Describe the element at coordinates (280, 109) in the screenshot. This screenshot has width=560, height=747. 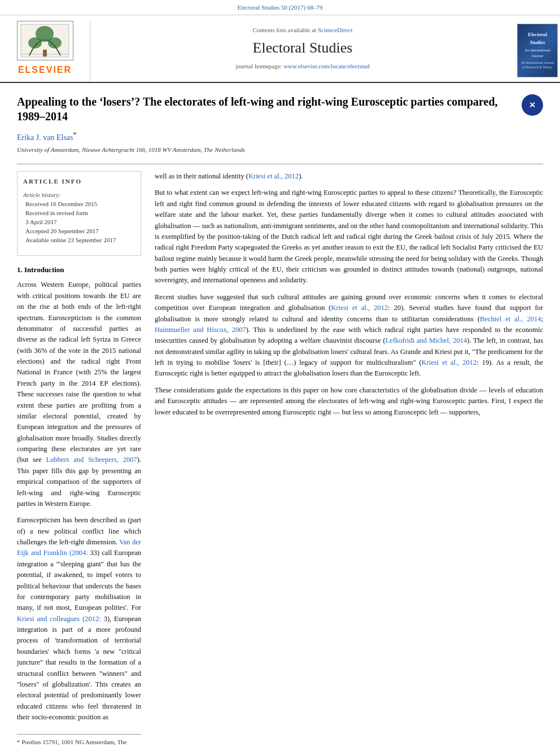
I see `article-title-row: Appealing to the ‘losers’? The electorat…` at that location.